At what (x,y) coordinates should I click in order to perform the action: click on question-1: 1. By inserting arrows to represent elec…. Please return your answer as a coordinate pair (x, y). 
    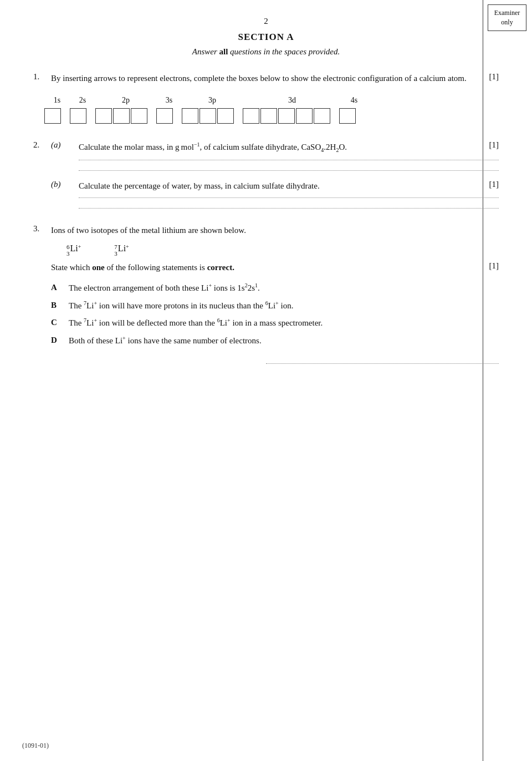
    Looking at the image, I should click on (266, 98).